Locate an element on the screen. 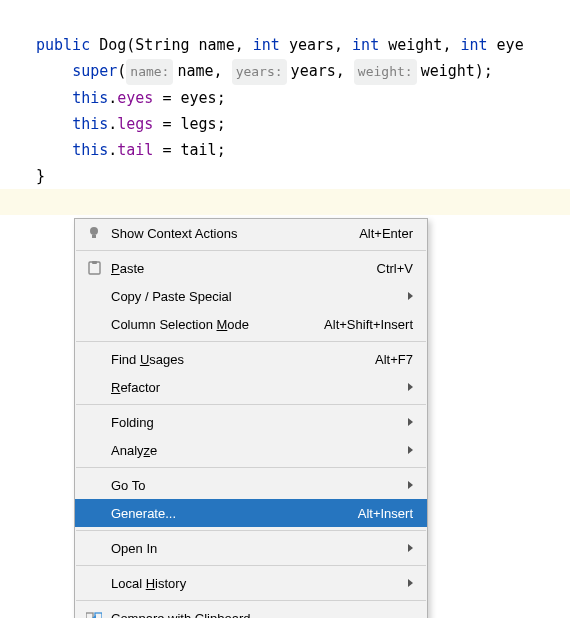 Image resolution: width=570 pixels, height=618 pixels. menu-local-history: Local History is located at coordinates (251, 583).